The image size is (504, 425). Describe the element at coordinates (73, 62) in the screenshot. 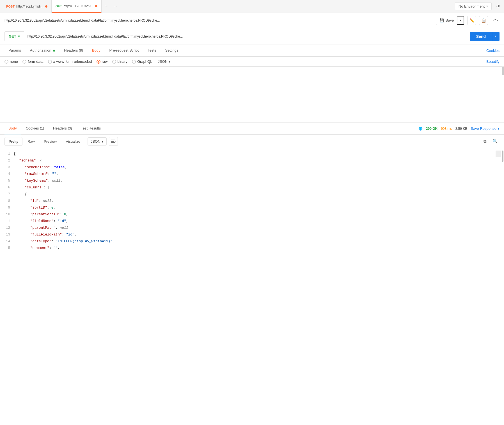

I see `body-type-urlencoded-label: x-www-form-urlencoded` at that location.